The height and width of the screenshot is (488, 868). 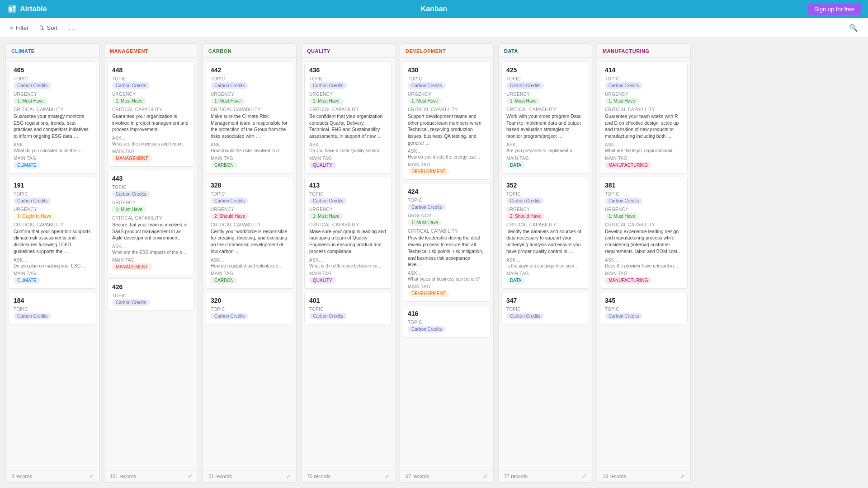 What do you see at coordinates (644, 127) in the screenshot?
I see `card-critical-text: Guarantee your team works with R and D o…` at bounding box center [644, 127].